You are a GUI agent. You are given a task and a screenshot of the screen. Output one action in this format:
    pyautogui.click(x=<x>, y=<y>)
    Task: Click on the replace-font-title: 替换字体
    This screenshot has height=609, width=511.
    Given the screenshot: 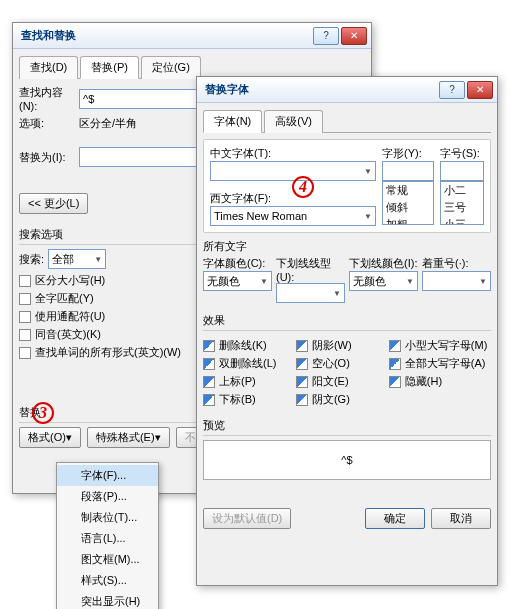 What is the action you would take?
    pyautogui.click(x=321, y=90)
    